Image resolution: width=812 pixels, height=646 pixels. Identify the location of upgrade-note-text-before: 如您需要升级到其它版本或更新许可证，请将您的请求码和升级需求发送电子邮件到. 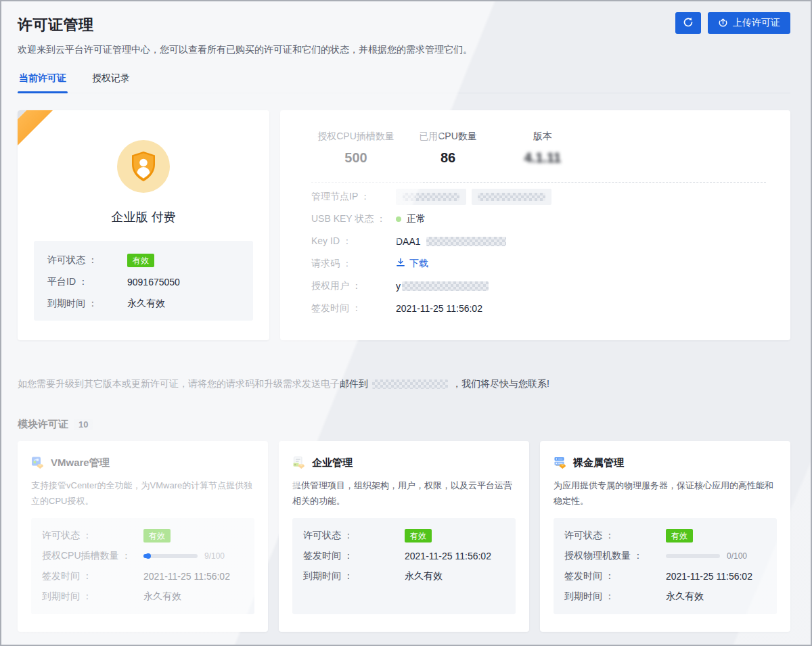
(193, 384).